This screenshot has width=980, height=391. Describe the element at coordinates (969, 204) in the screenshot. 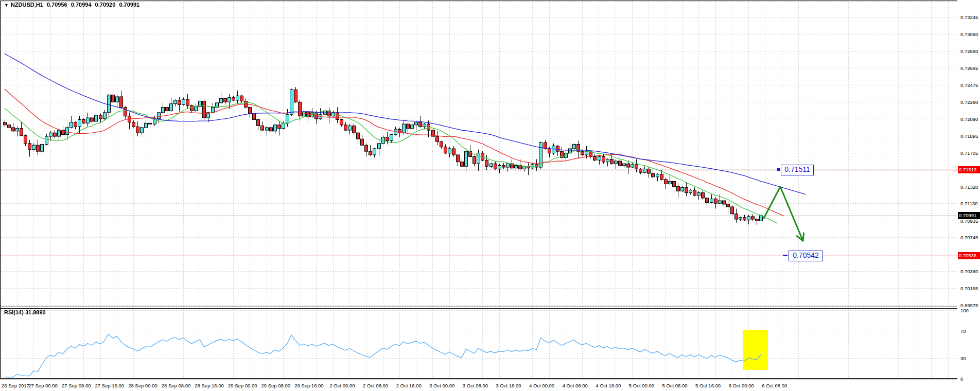

I see `price-tick-label: 0.71130` at that location.